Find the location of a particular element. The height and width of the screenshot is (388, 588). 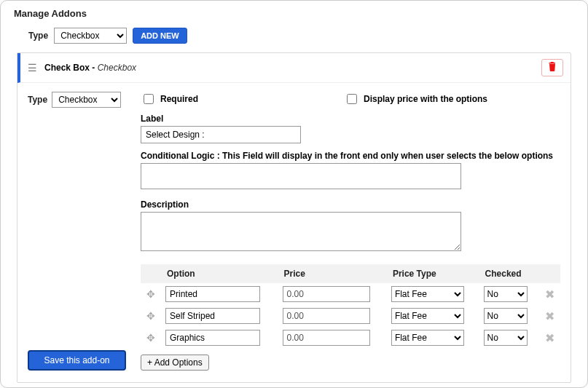

display-price-label: Display price with the options is located at coordinates (426, 99).